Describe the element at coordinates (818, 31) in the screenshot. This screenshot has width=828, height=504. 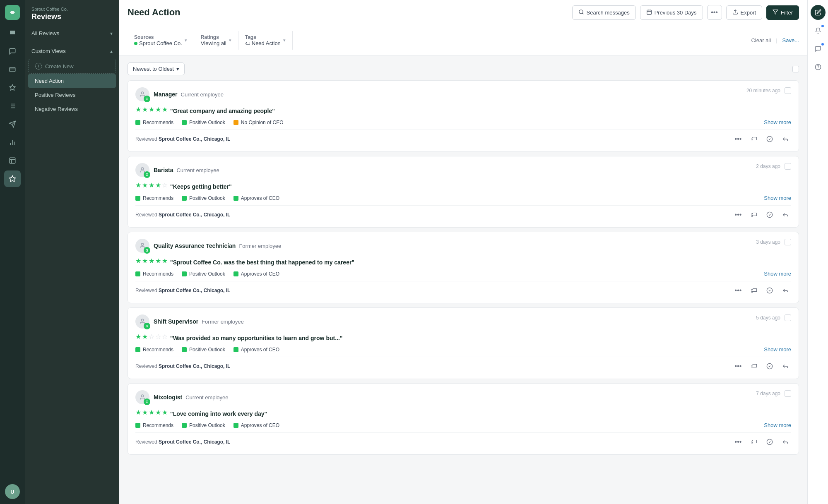
I see `notifications-button` at that location.